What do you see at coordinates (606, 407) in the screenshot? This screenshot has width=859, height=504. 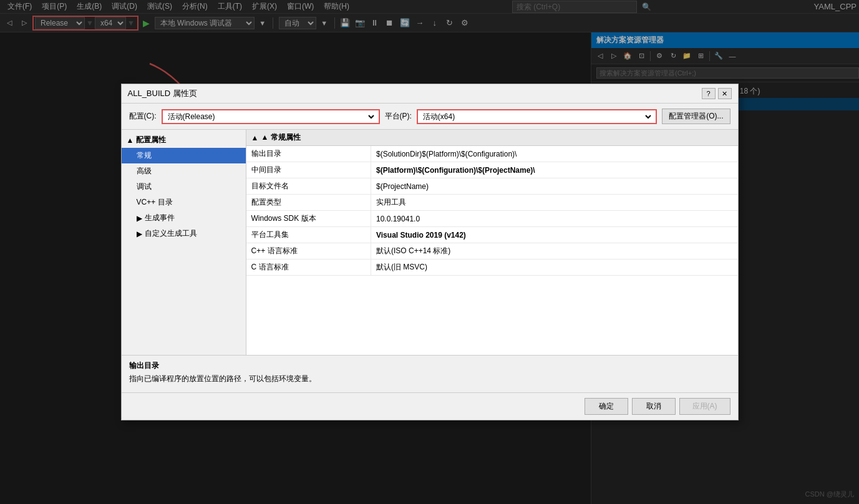 I see `ok-button: 确定` at bounding box center [606, 407].